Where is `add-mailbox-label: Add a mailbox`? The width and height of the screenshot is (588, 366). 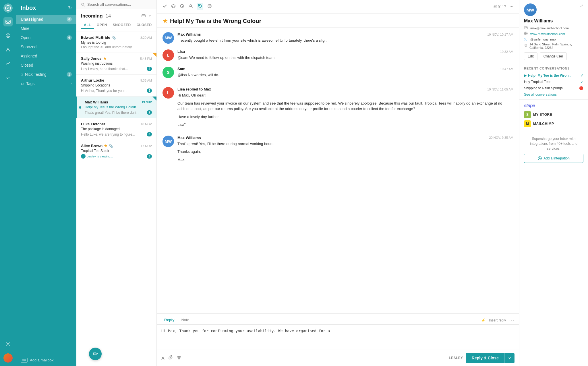 add-mailbox-label: Add a mailbox is located at coordinates (42, 360).